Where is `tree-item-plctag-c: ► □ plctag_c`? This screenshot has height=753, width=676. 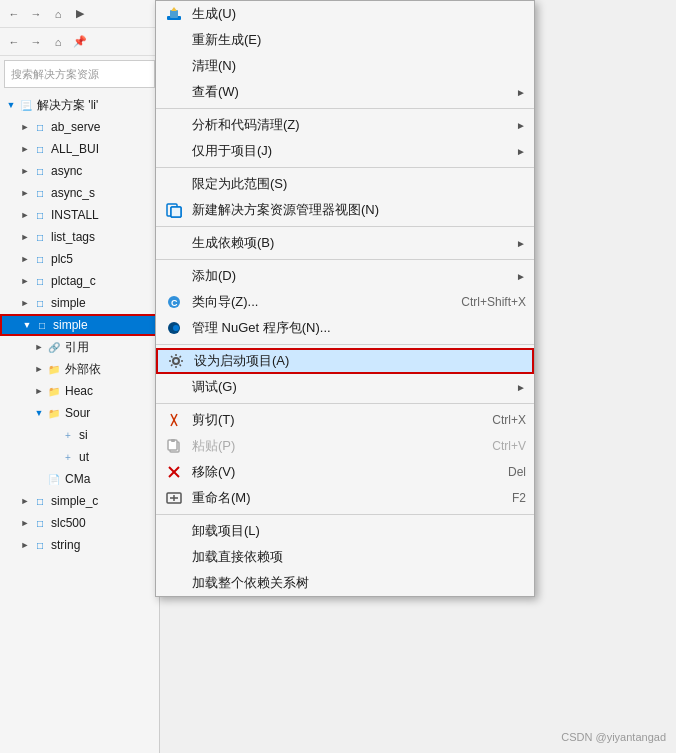
tree-item-plctag-c: ► □ plctag_c is located at coordinates (80, 281).